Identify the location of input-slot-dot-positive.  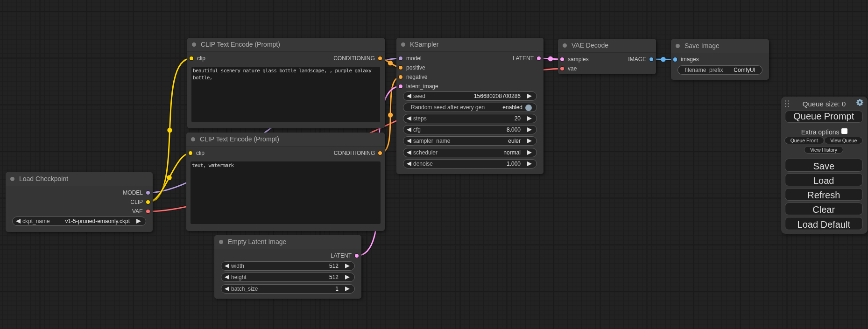
(401, 68).